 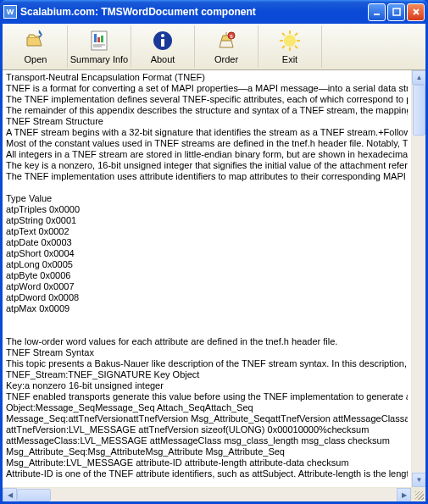 What do you see at coordinates (34, 495) in the screenshot?
I see `hscroll-thumb` at bounding box center [34, 495].